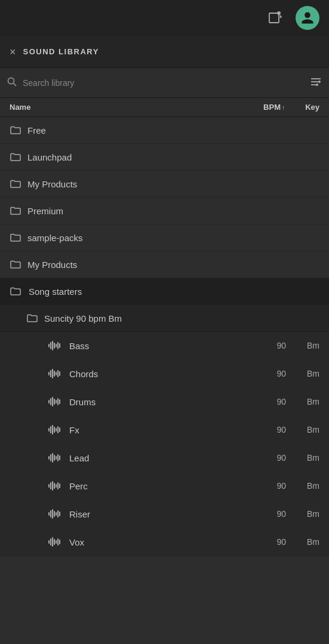 Image resolution: width=329 pixels, height=644 pixels. Describe the element at coordinates (308, 402) in the screenshot. I see `audio-key-drums: Bm` at that location.